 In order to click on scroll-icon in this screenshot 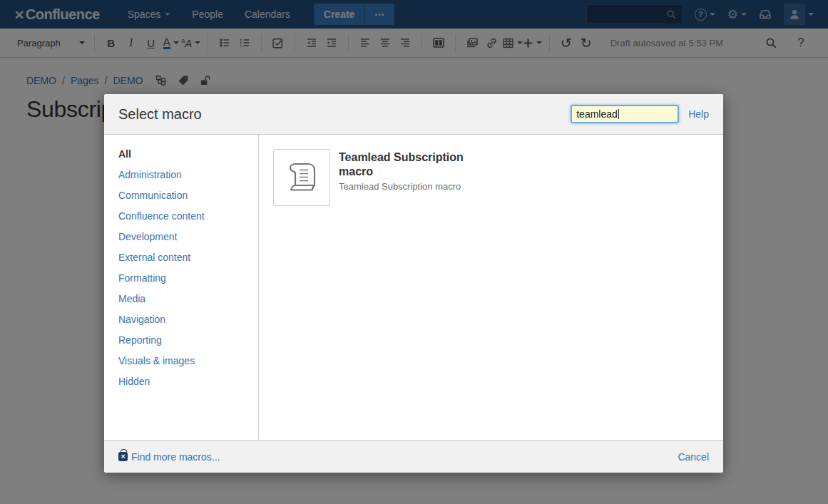, I will do `click(302, 178)`.